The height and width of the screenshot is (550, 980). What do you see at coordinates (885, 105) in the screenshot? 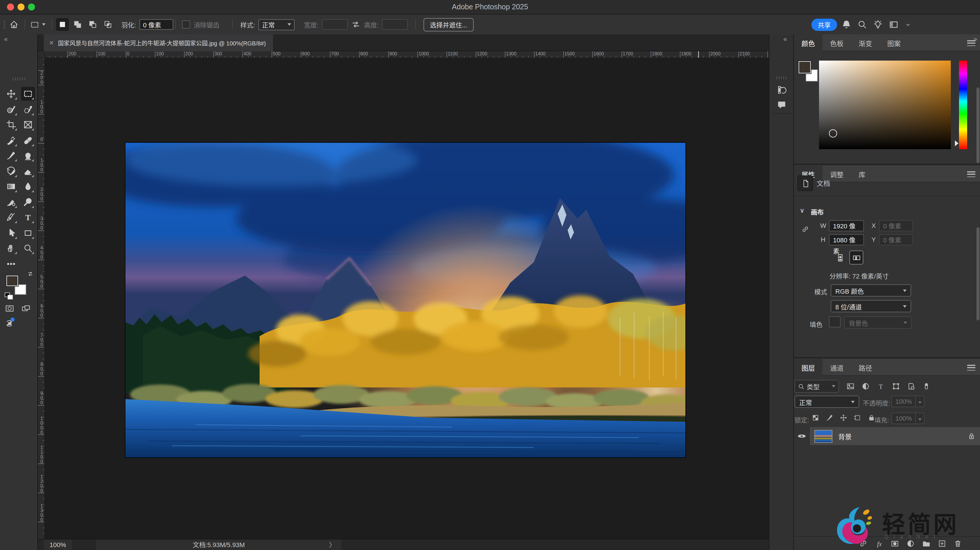
I see `color-field` at bounding box center [885, 105].